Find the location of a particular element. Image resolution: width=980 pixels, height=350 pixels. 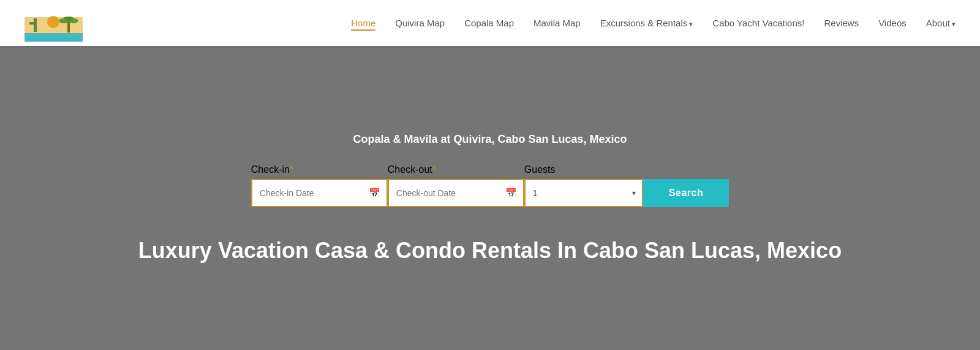

nav-link-copala-map: Copala Map is located at coordinates (489, 23).